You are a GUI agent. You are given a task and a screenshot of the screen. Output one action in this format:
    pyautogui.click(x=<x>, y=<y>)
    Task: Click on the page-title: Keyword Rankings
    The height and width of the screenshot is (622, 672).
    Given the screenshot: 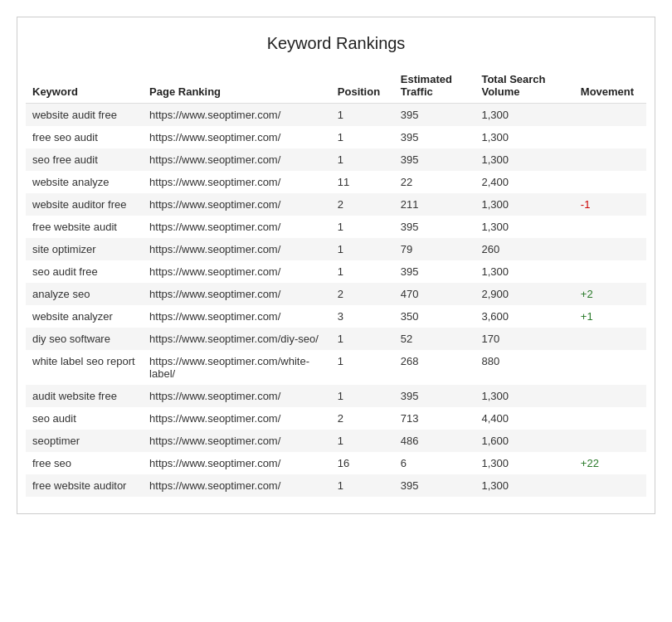 What is the action you would take?
    pyautogui.click(x=336, y=43)
    